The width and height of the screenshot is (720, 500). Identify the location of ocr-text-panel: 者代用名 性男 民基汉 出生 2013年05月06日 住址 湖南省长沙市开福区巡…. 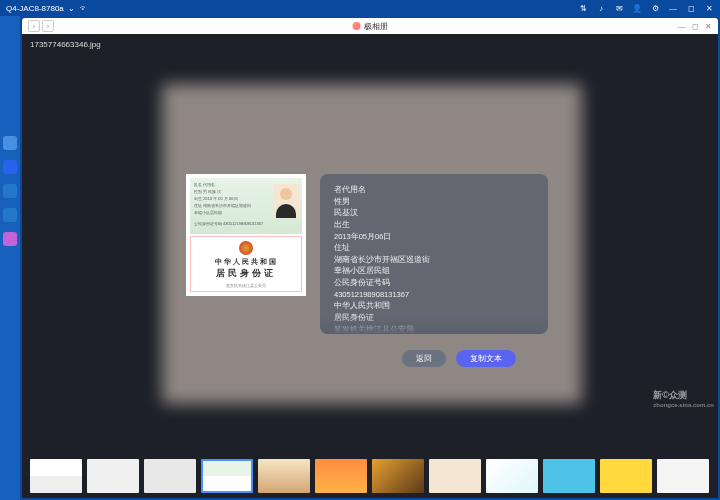
(434, 254).